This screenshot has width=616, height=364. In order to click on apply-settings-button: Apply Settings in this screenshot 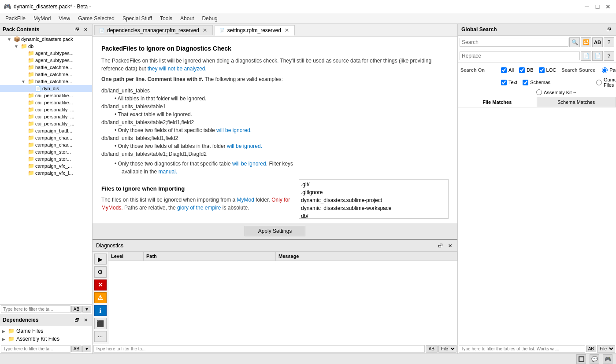, I will do `click(275, 231)`.